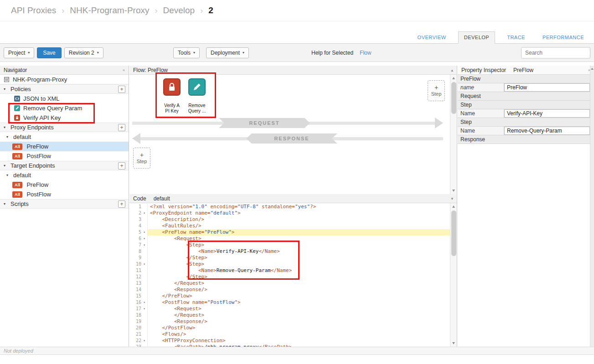  Describe the element at coordinates (227, 53) in the screenshot. I see `deployment-menu-button: Deployment▾` at that location.